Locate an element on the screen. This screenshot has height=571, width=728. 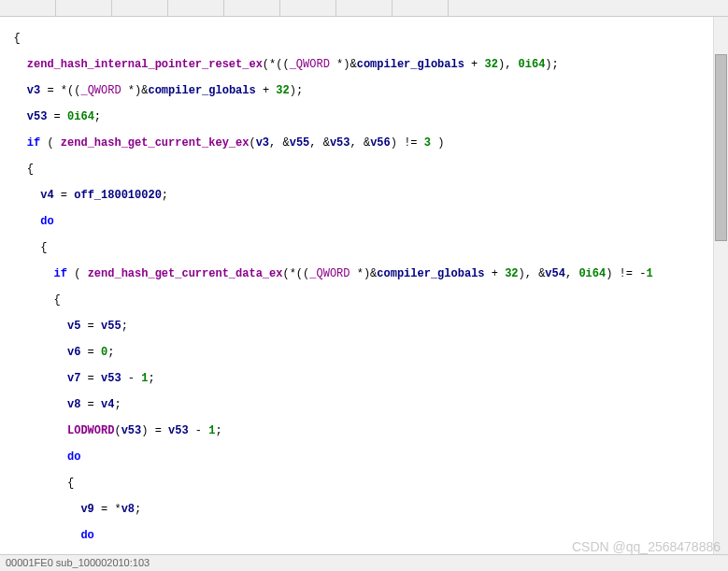
semi: ); is located at coordinates (296, 91).